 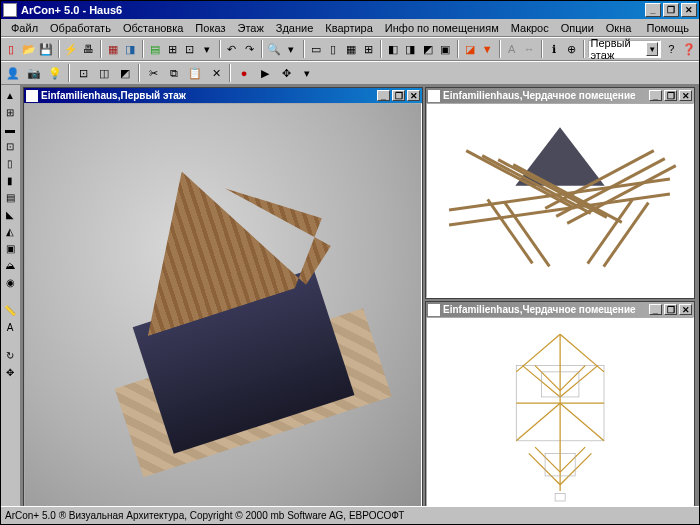 I want to click on save-button: 💾, so click(x=46, y=49).